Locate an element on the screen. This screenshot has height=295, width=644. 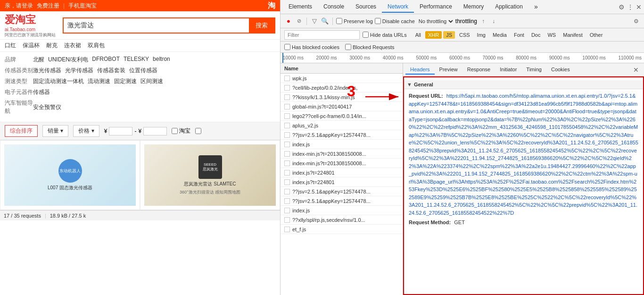
preserve-log-checkbox is located at coordinates (339, 21).